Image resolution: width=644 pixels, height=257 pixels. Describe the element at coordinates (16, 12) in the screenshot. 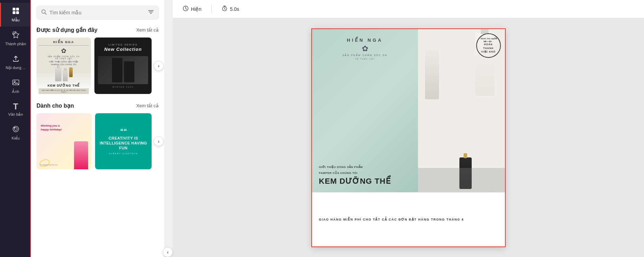

I see `grid-icon` at that location.